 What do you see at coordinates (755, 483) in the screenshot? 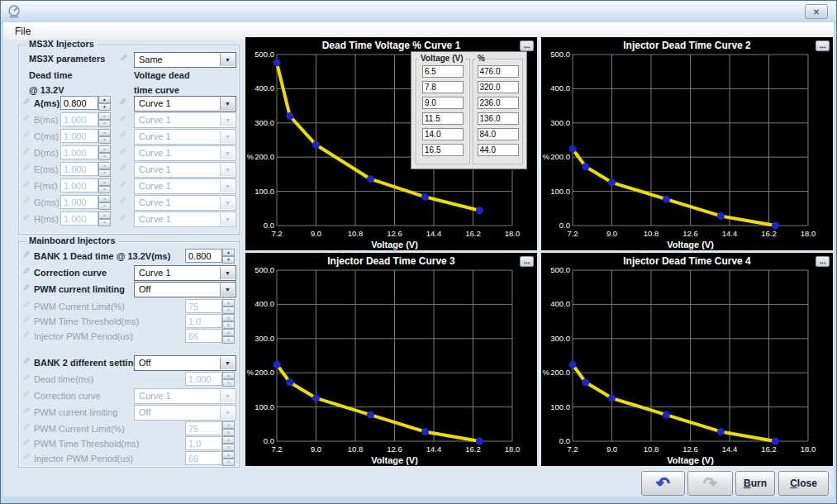
I see `burn-button: Burn` at bounding box center [755, 483].